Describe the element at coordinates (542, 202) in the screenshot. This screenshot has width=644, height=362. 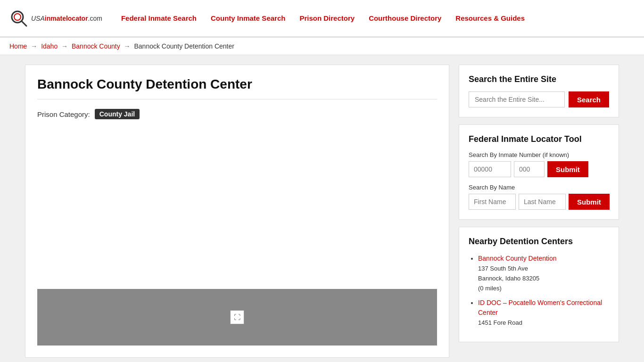
I see `last-name-input` at that location.